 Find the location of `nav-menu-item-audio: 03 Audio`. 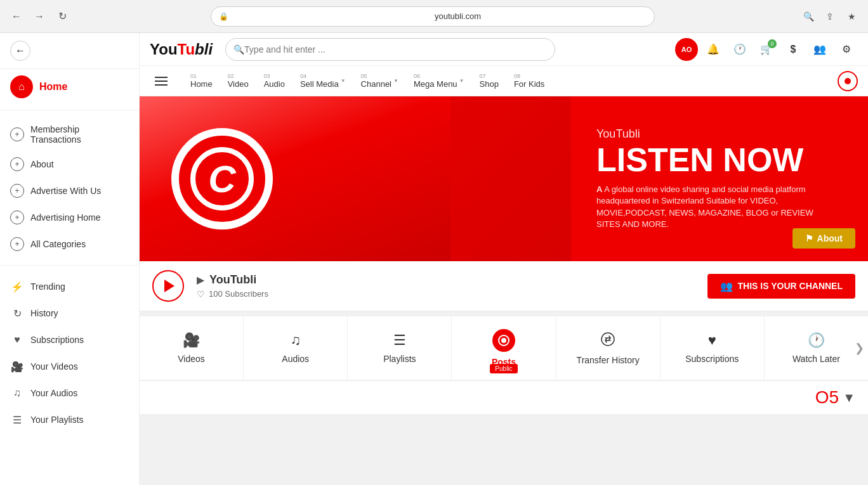

nav-menu-item-audio: 03 Audio is located at coordinates (274, 81).